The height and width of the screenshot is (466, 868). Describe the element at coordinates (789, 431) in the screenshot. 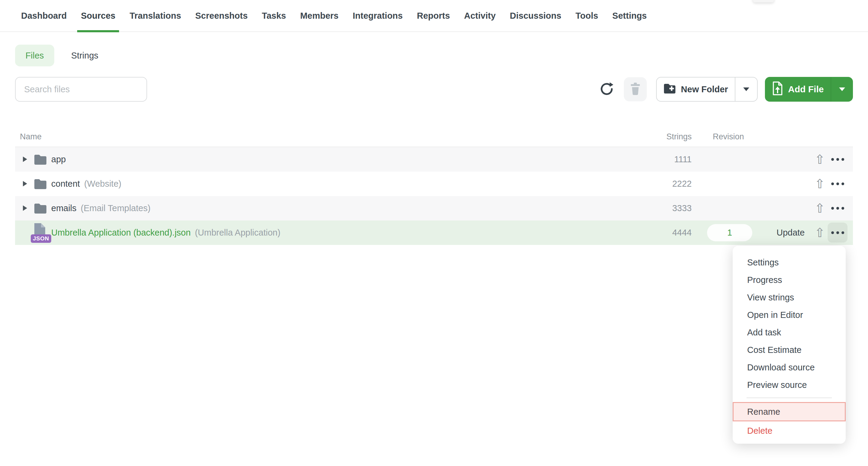

I see `menu-item-delete: Delete` at that location.